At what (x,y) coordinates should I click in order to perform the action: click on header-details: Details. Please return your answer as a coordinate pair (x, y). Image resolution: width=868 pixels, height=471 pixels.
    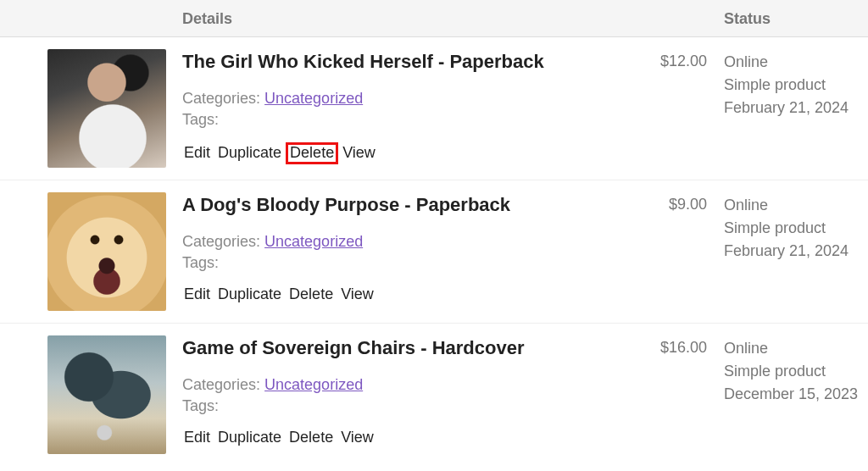
    Looking at the image, I should click on (207, 19).